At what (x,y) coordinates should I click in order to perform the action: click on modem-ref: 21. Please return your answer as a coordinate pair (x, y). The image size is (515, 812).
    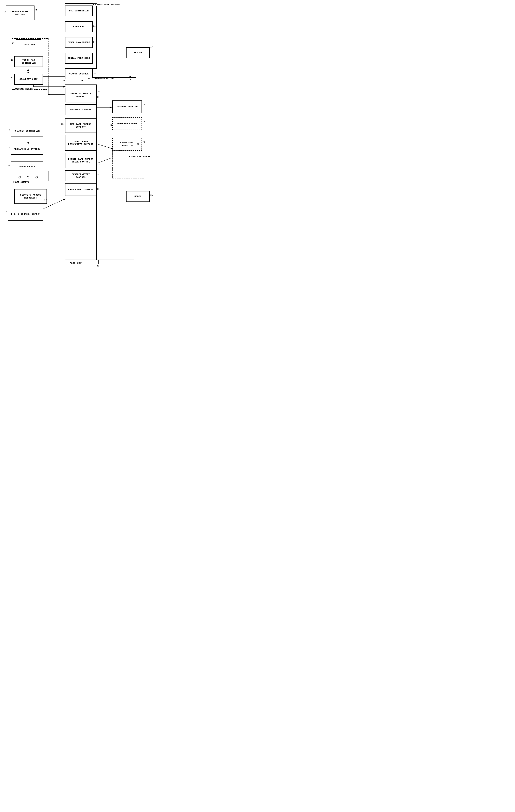
    Looking at the image, I should click on (152, 195).